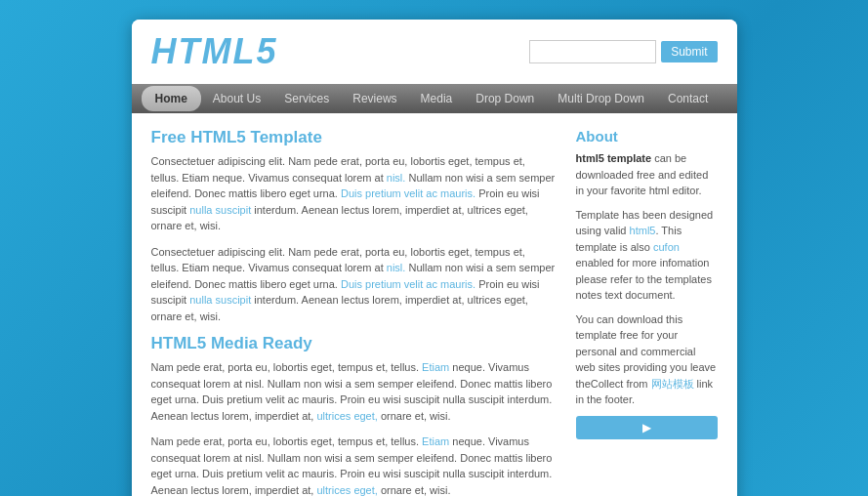  Describe the element at coordinates (646, 256) in the screenshot. I see `sidebar-block-2: Template has been designed using valid h…` at that location.